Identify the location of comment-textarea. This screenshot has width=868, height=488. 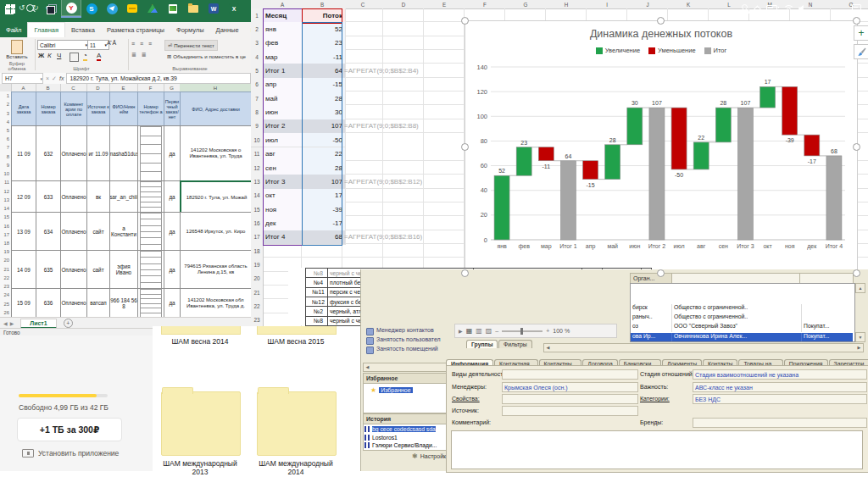
(657, 450).